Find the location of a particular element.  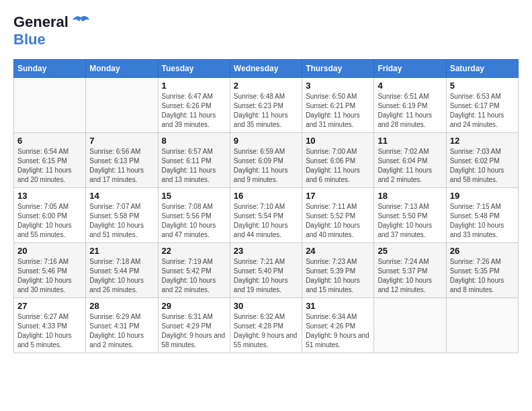

calendar-cell: 28Sunrise: 6:29 AMSunset: 4:31 PMDayligh… is located at coordinates (122, 326).